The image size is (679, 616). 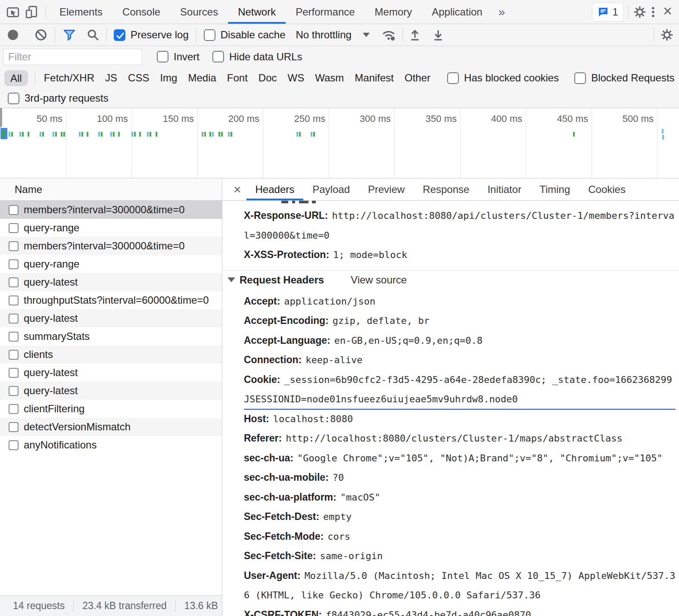 What do you see at coordinates (237, 78) in the screenshot?
I see `type-filter-font: Font` at bounding box center [237, 78].